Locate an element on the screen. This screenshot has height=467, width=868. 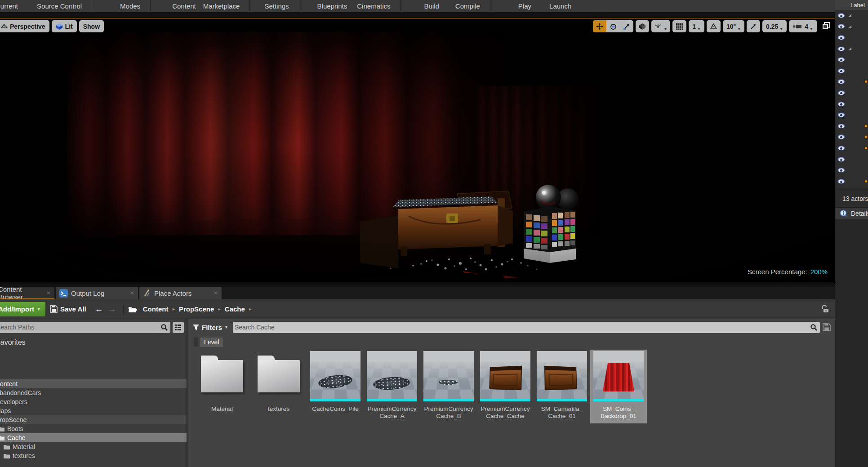
asset-tile-textures-folder: textures is located at coordinates (279, 383).